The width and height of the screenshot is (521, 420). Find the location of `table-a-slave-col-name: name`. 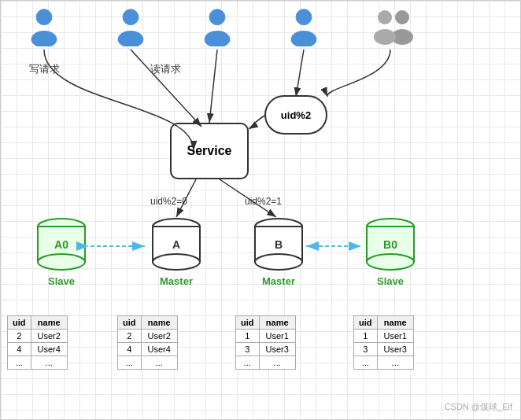

table-a-slave-col-name: name is located at coordinates (49, 322).